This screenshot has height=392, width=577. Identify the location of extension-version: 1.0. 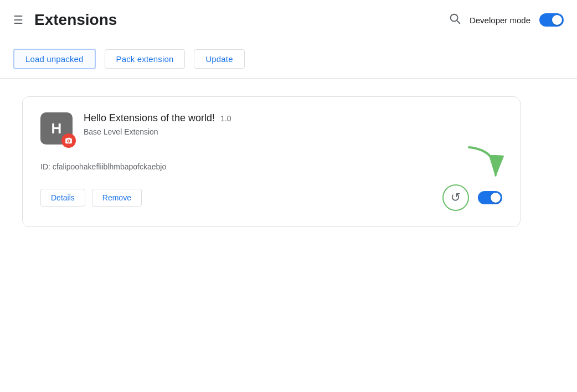
(226, 118).